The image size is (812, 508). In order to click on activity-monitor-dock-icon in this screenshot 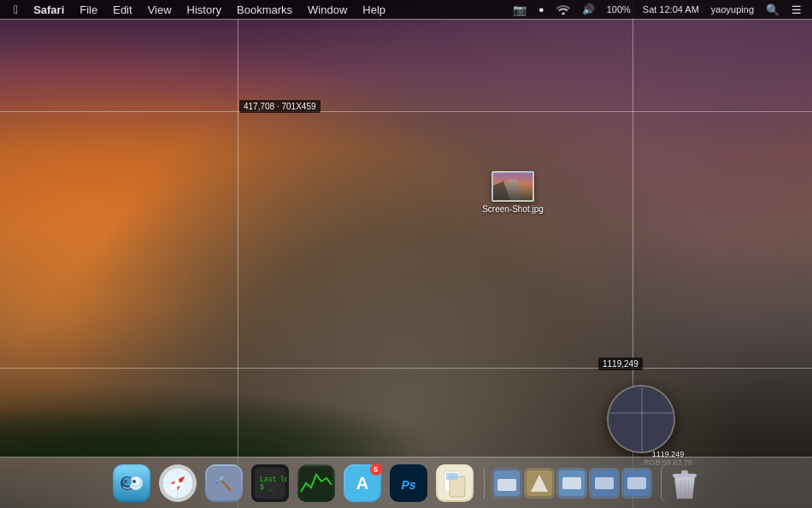, I will do `click(316, 483)`.